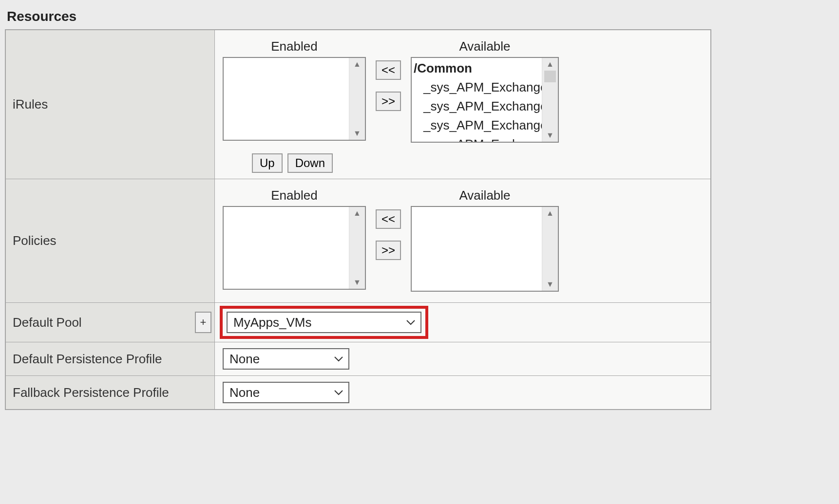 This screenshot has width=839, height=504. Describe the element at coordinates (203, 322) in the screenshot. I see `add-pool-button: +` at that location.